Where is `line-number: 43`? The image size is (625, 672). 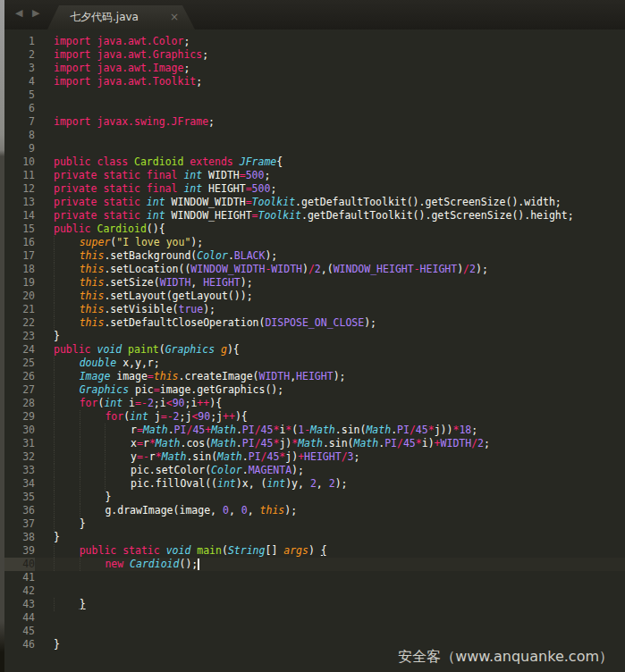 line-number: 43 is located at coordinates (20, 604).